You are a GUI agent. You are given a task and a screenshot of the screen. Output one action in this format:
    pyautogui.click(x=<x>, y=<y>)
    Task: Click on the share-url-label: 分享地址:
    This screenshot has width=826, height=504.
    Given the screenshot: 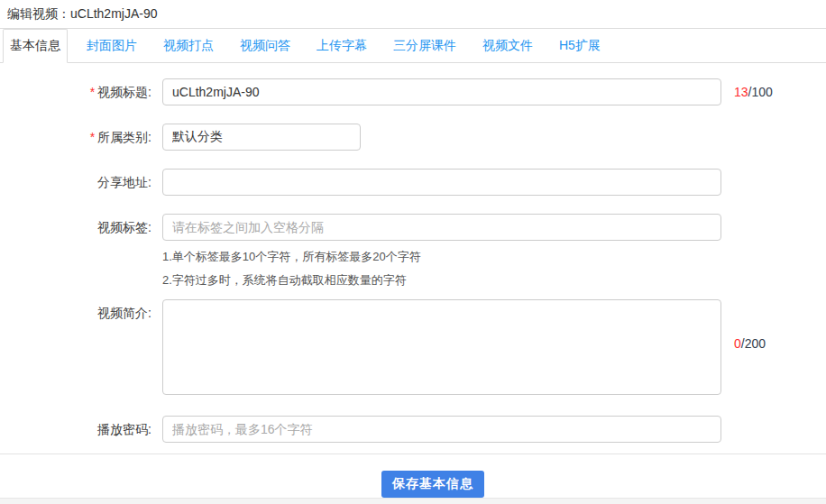 What is the action you would take?
    pyautogui.click(x=81, y=182)
    